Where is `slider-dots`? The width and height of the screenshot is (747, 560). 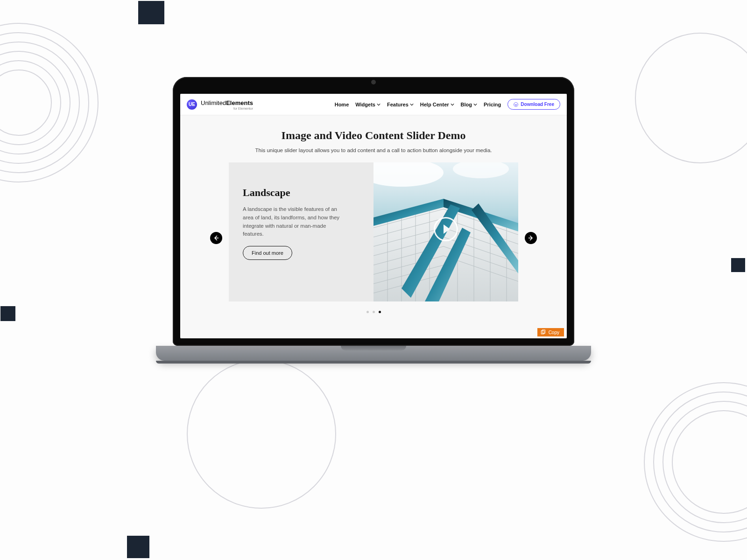
slider-dots is located at coordinates (374, 312).